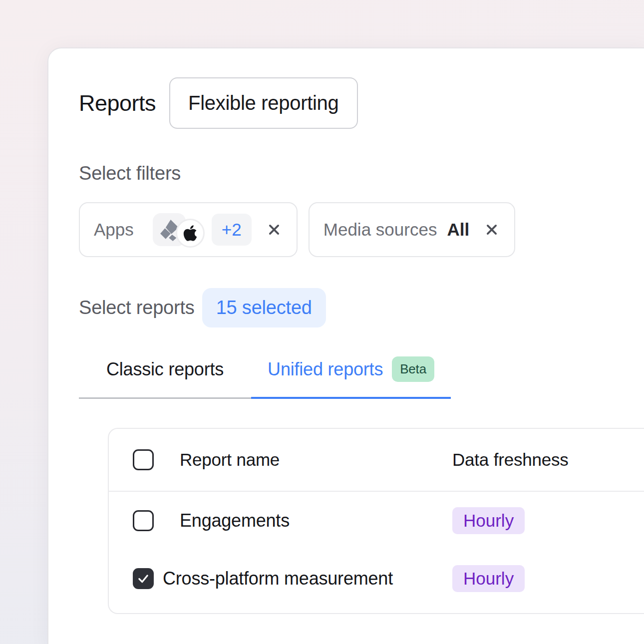 This screenshot has height=644, width=644. Describe the element at coordinates (361, 230) in the screenshot. I see `filter-chips: Apps +2 Media s` at that location.